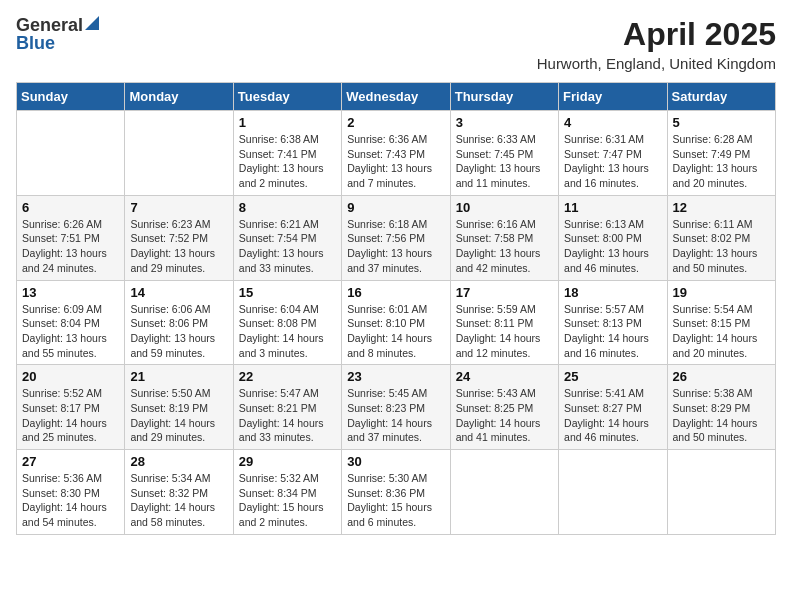 The image size is (792, 612). I want to click on day-number: 7, so click(178, 208).